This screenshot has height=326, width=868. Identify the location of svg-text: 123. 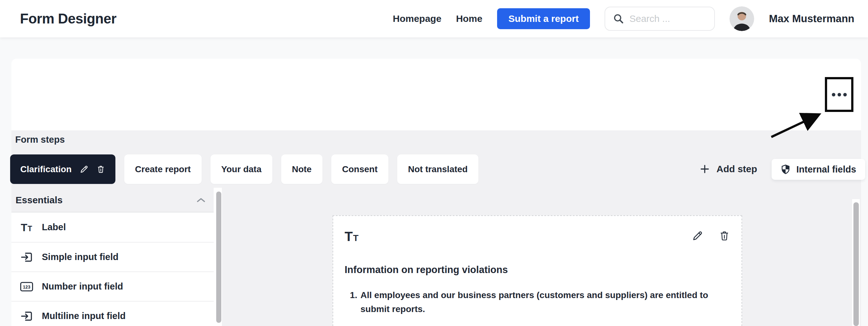
(27, 287).